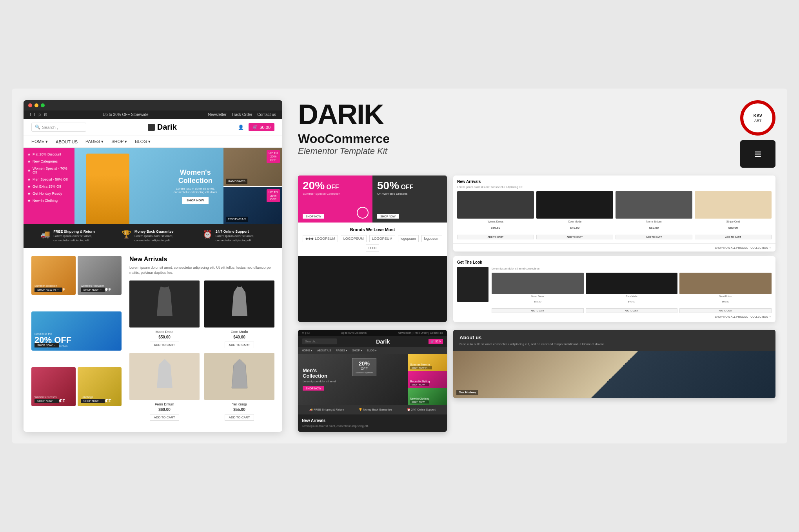  I want to click on dfp-promo-summer: Summer New In SHOP NEW IN →, so click(427, 363).